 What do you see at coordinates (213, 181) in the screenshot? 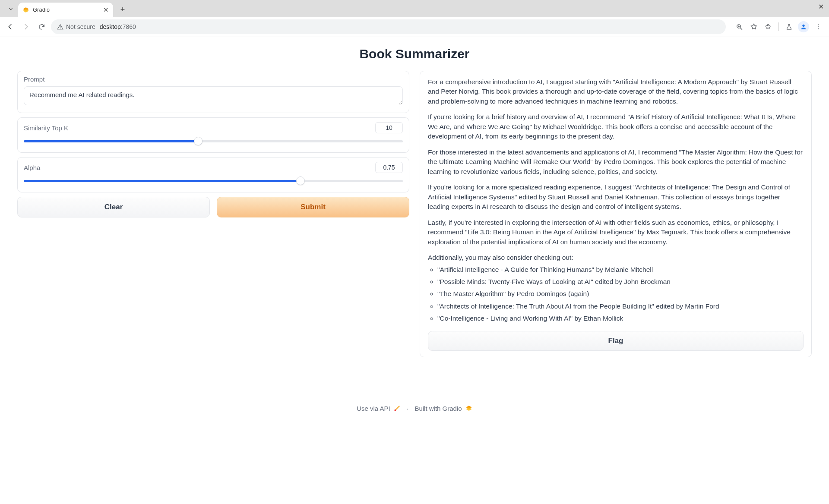
I see `alpha-slider` at bounding box center [213, 181].